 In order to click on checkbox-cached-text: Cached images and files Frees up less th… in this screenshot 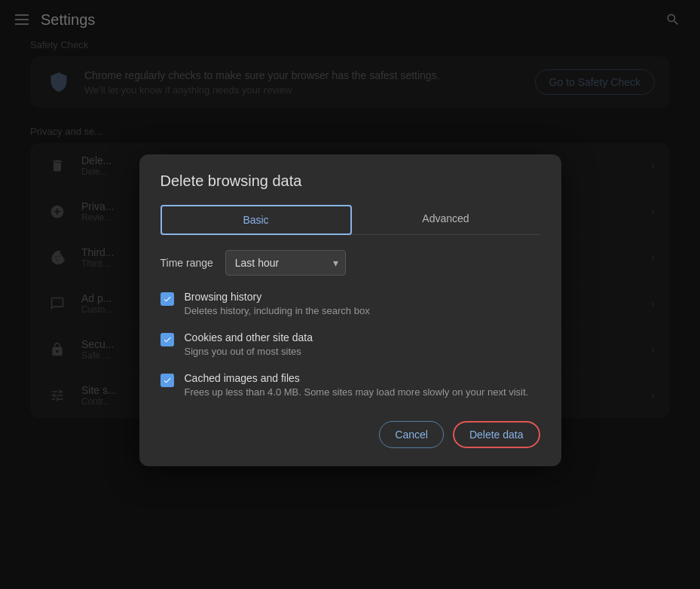, I will do `click(357, 386)`.